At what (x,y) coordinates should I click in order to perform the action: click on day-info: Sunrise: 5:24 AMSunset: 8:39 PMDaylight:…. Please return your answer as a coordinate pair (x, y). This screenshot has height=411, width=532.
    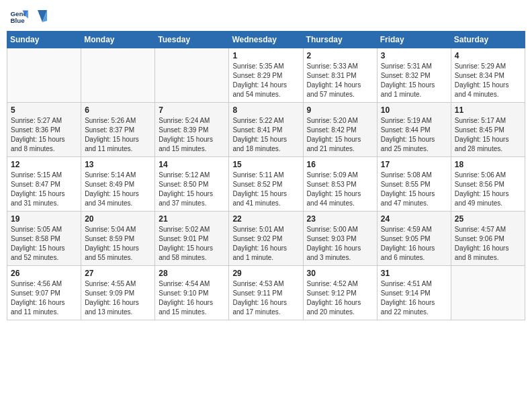
    Looking at the image, I should click on (192, 135).